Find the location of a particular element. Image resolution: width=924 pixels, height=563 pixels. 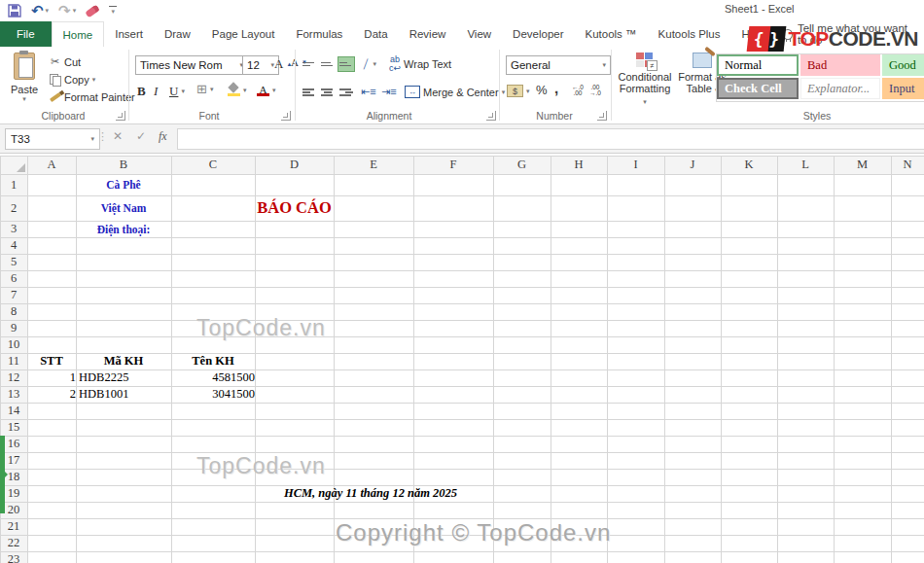

tab-data: Data is located at coordinates (375, 34).